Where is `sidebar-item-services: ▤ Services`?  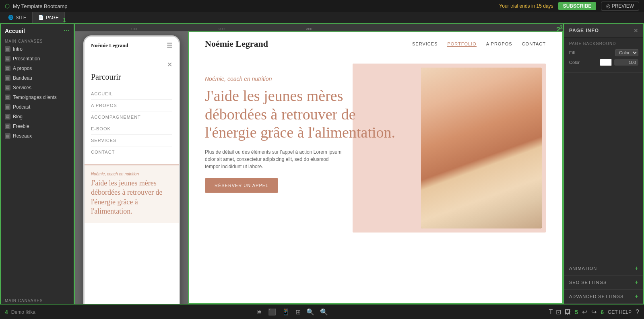
sidebar-item-services: ▤ Services is located at coordinates (37, 88).